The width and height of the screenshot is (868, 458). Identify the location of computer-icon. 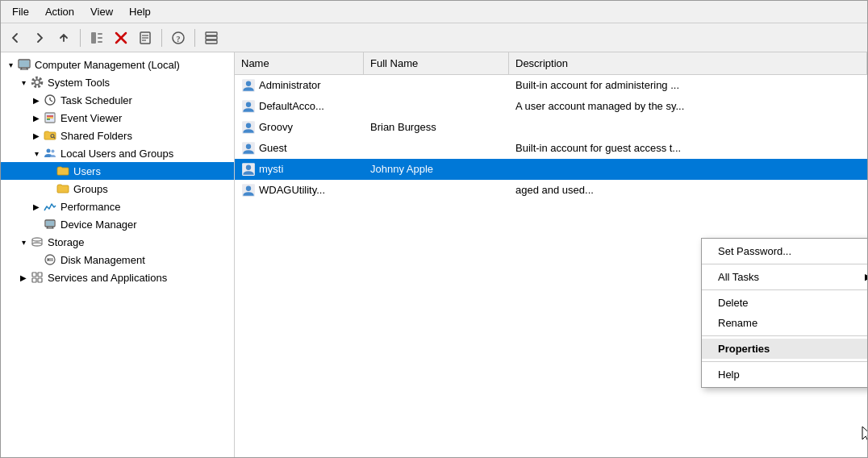
(24, 65).